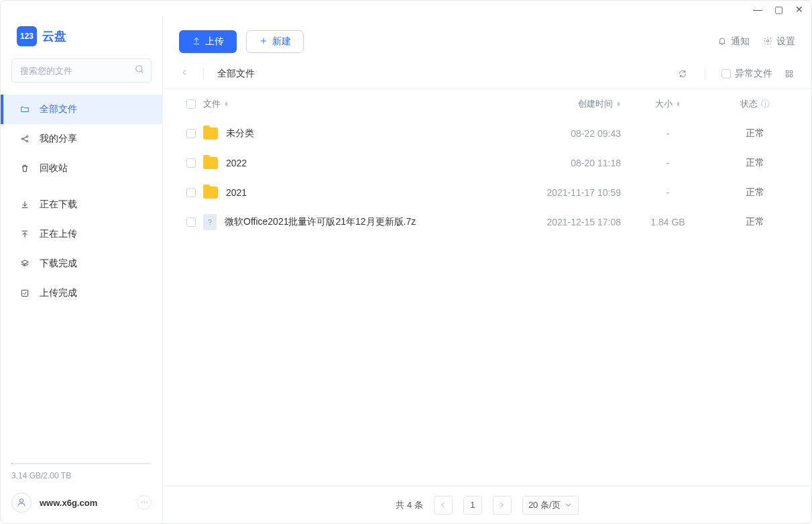 The image size is (812, 524). I want to click on search-input, so click(82, 70).